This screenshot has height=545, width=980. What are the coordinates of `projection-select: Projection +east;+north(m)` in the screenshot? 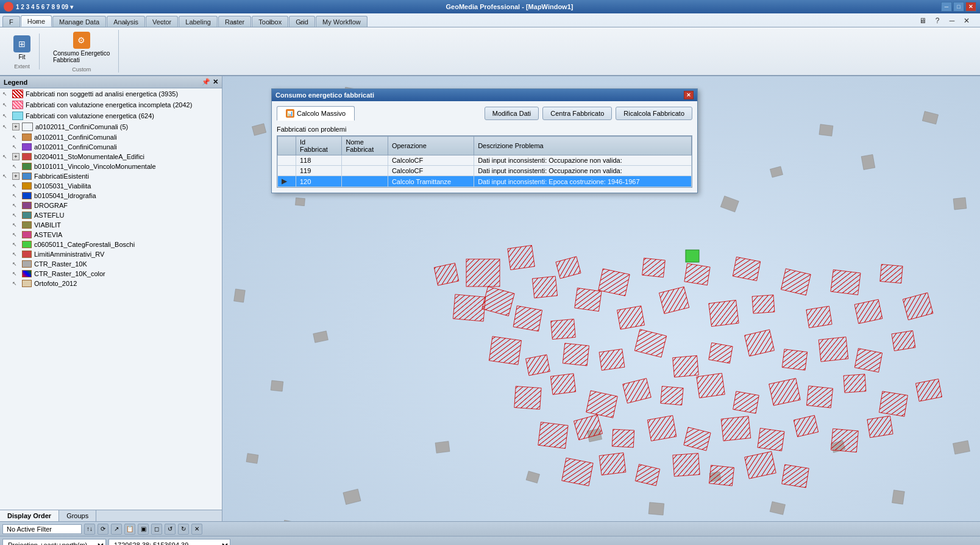 It's located at (54, 543).